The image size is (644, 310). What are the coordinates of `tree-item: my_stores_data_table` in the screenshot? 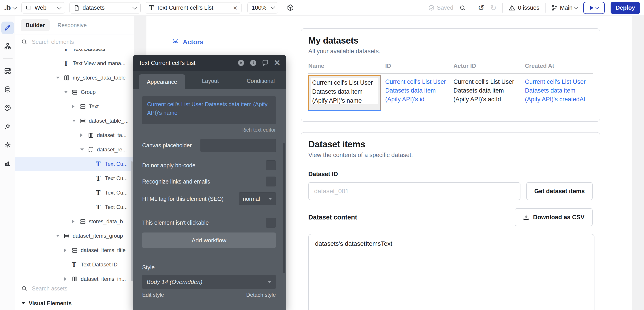 It's located at (74, 78).